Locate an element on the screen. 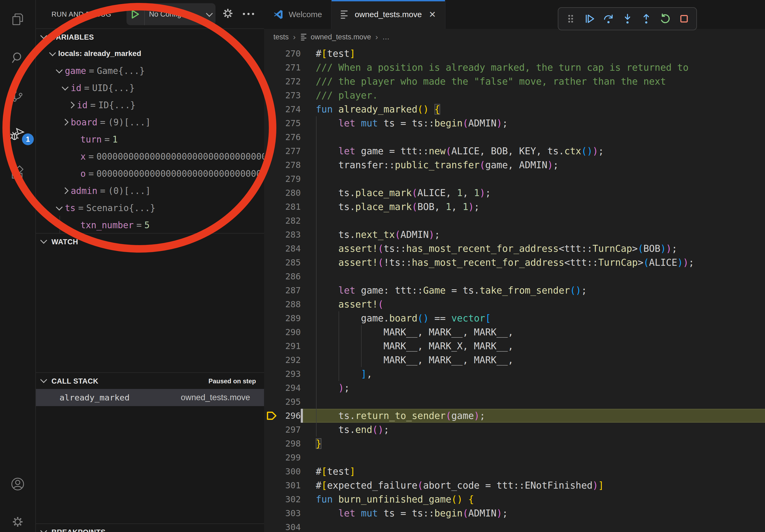  line-number: 300 is located at coordinates (290, 471).